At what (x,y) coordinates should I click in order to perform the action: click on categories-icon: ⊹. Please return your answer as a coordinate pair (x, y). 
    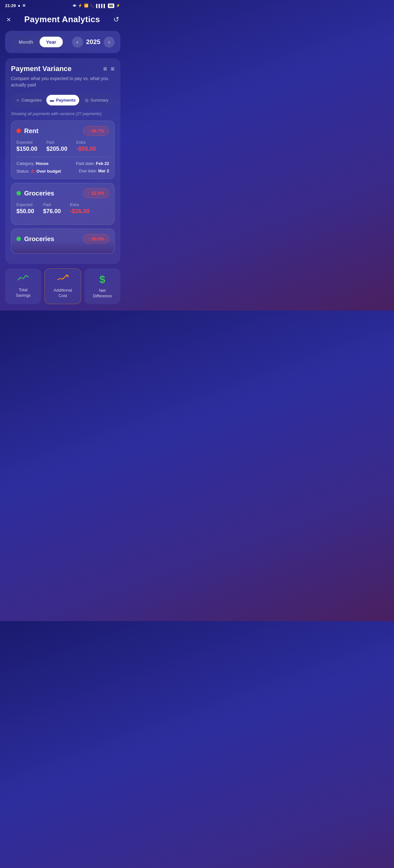
    Looking at the image, I should click on (18, 100).